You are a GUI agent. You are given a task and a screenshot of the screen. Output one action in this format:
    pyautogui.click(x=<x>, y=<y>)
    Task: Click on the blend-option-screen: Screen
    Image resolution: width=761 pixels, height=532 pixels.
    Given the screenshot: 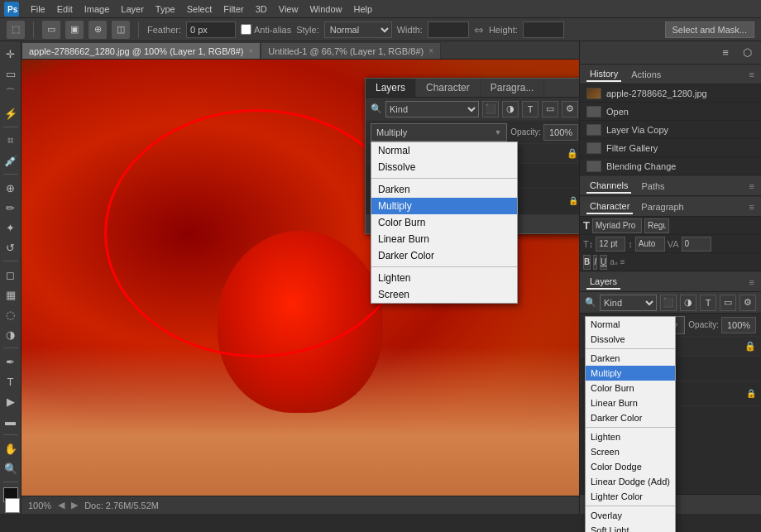 What is the action you would take?
    pyautogui.click(x=444, y=295)
    